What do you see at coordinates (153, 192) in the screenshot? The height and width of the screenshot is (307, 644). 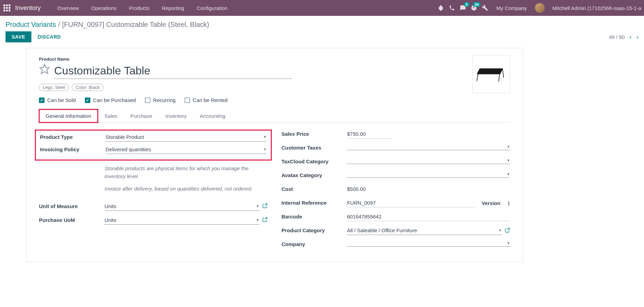 I see `form-col-left: Product Type Storable Product ▼ Invoicin…` at bounding box center [153, 192].